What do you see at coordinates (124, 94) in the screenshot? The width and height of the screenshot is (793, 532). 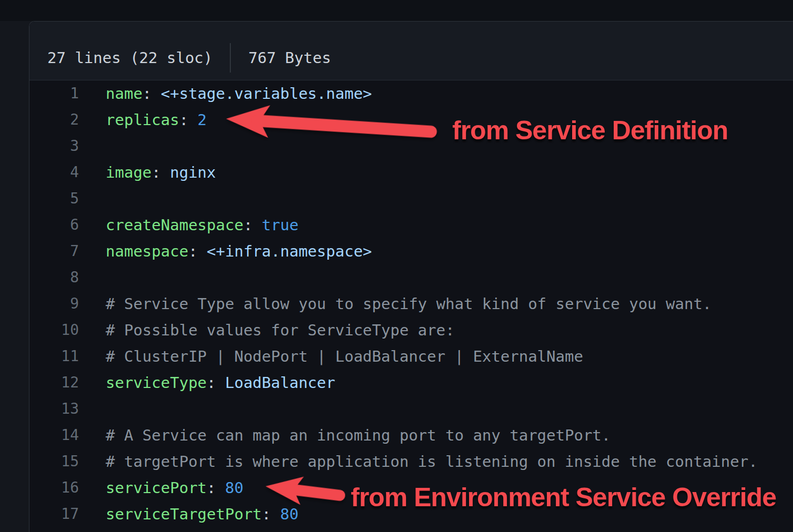 I see `token-key: name` at bounding box center [124, 94].